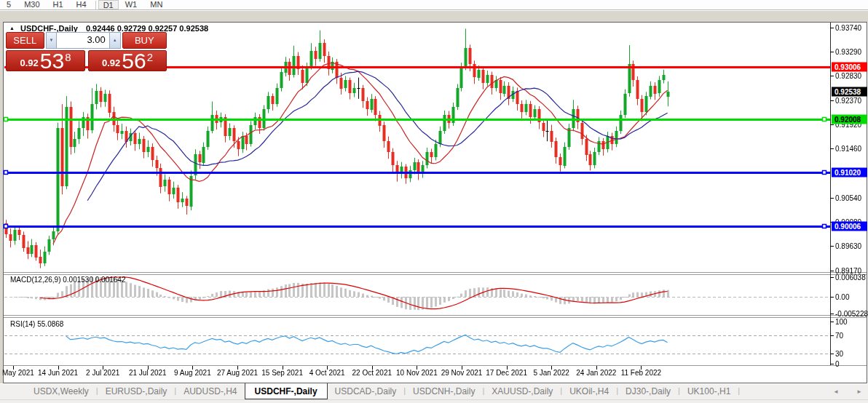  Describe the element at coordinates (444, 391) in the screenshot. I see `tab-usdcnh: USDCNH-,Daily` at that location.